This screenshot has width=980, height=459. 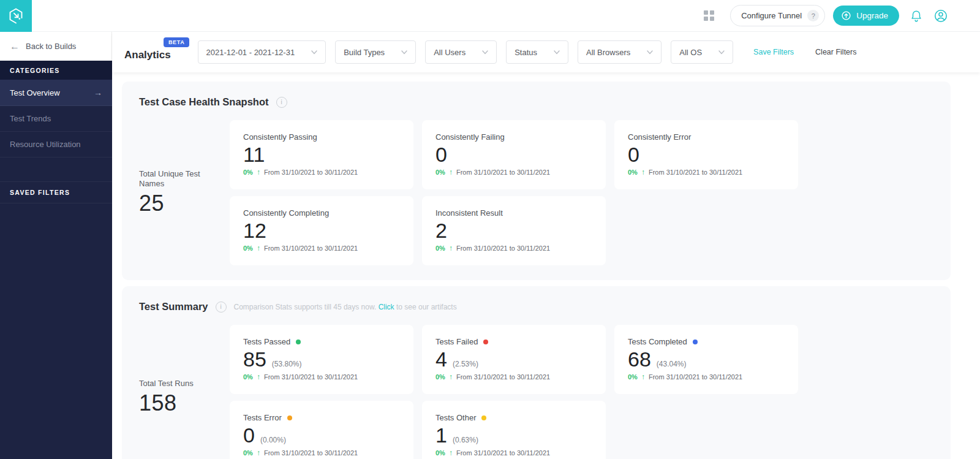 I want to click on users-dropdown: All Users, so click(x=461, y=52).